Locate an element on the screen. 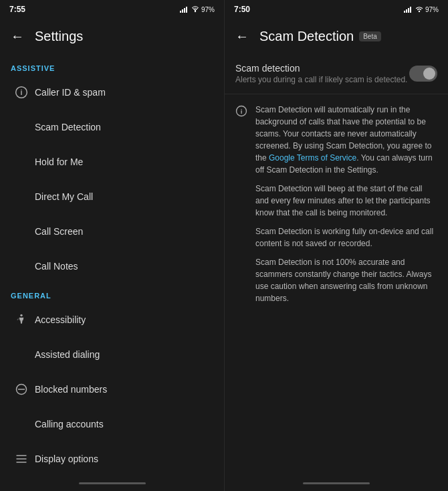 The image size is (448, 491). call-notes-label: Call Notes is located at coordinates (124, 266).